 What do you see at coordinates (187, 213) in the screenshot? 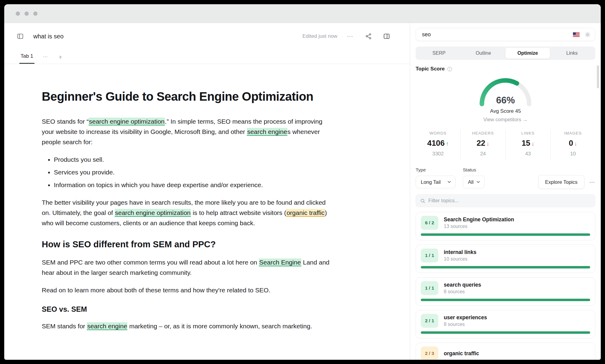
I see `paragraph: The better visibility your pages have in…` at bounding box center [187, 213].